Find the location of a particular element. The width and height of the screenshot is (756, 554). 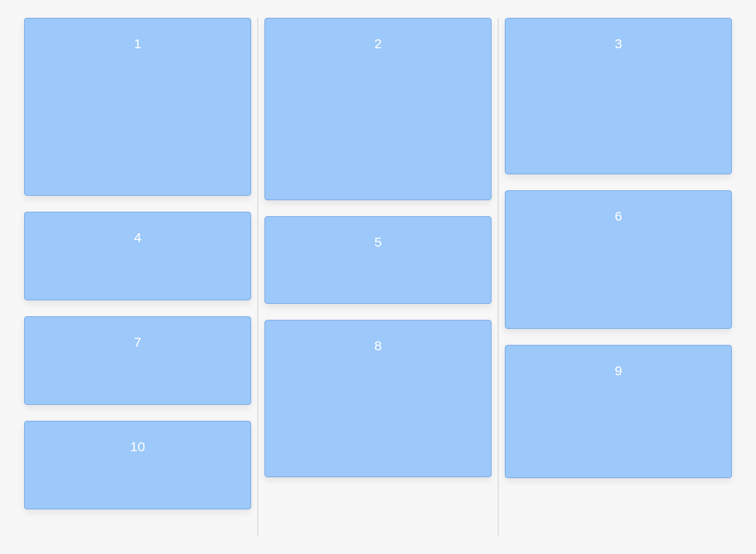

card-6: 6 is located at coordinates (618, 260).